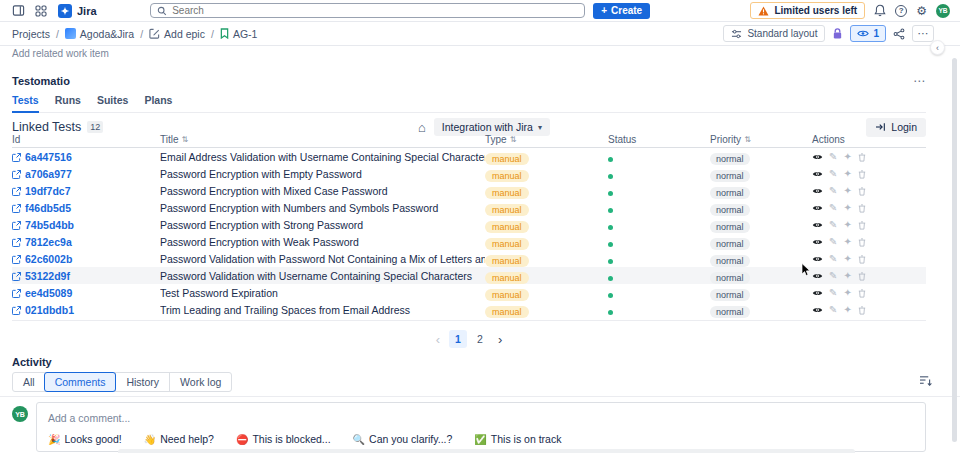 The image size is (960, 453). I want to click on activity-tab: All, so click(29, 382).